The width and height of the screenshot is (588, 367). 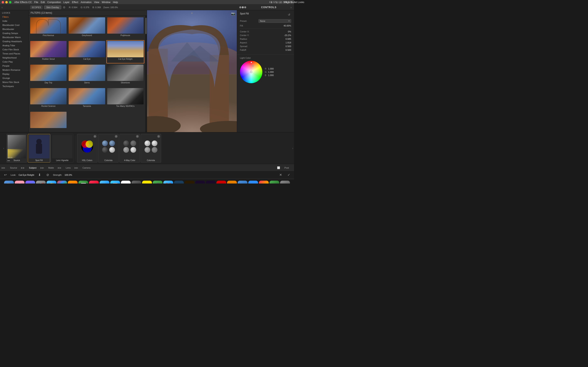 What do you see at coordinates (73, 182) in the screenshot?
I see `dock-pencil: ✏️` at bounding box center [73, 182].